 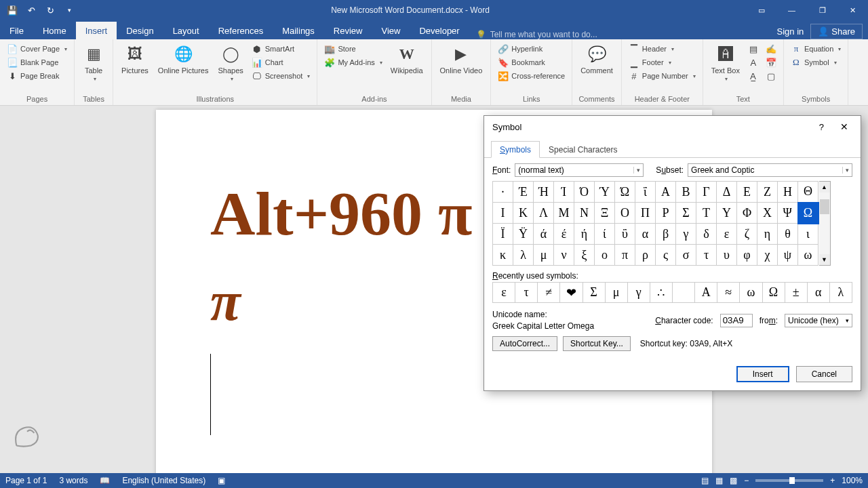 I want to click on recent-symbol-cell: Α, so click(x=707, y=293).